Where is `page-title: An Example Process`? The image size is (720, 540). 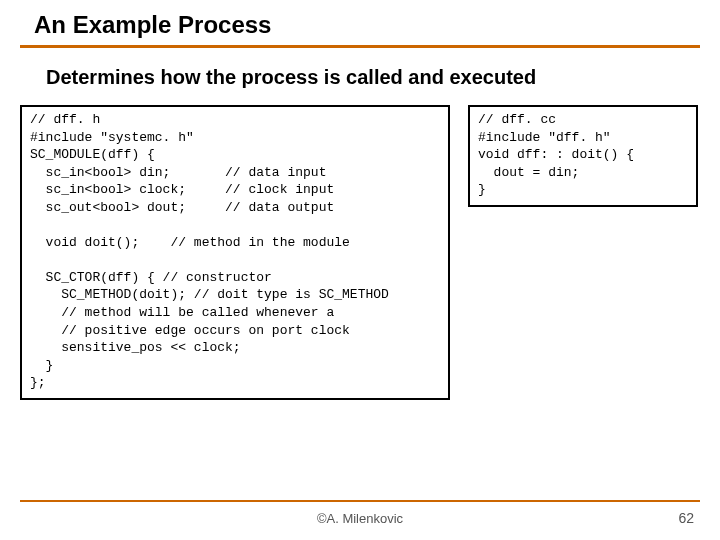 page-title: An Example Process is located at coordinates (367, 25).